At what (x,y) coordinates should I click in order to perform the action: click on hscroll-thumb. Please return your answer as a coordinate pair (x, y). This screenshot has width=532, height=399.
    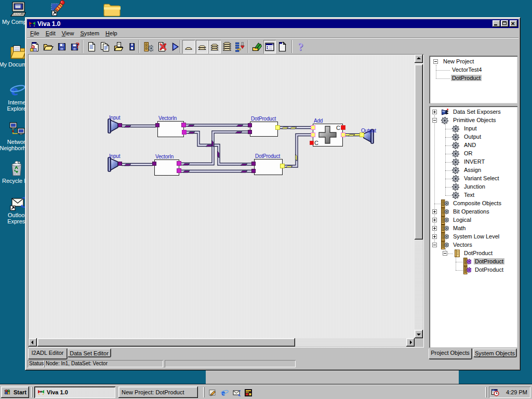
    Looking at the image, I should click on (166, 342).